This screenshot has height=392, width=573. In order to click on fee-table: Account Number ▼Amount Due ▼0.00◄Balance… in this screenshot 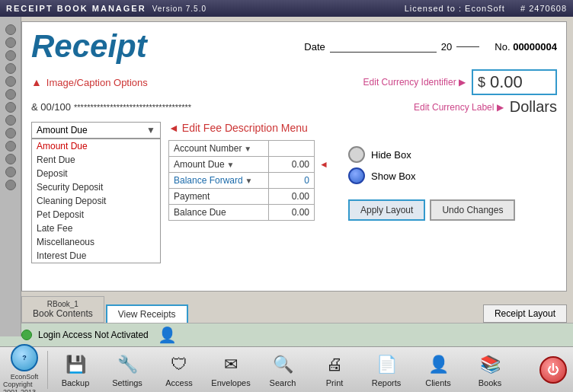, I will do `click(252, 180)`.